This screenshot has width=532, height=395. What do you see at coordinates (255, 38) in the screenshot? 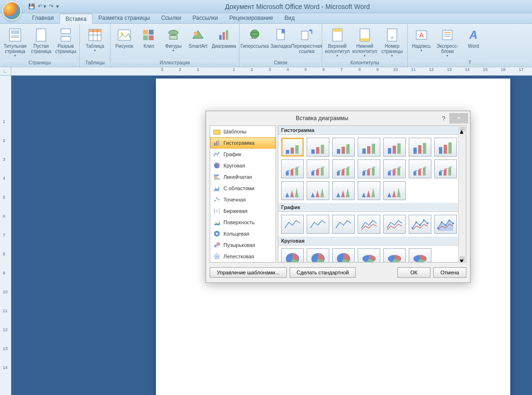
I see `hyperlink-button: Гиперссылка` at bounding box center [255, 38].